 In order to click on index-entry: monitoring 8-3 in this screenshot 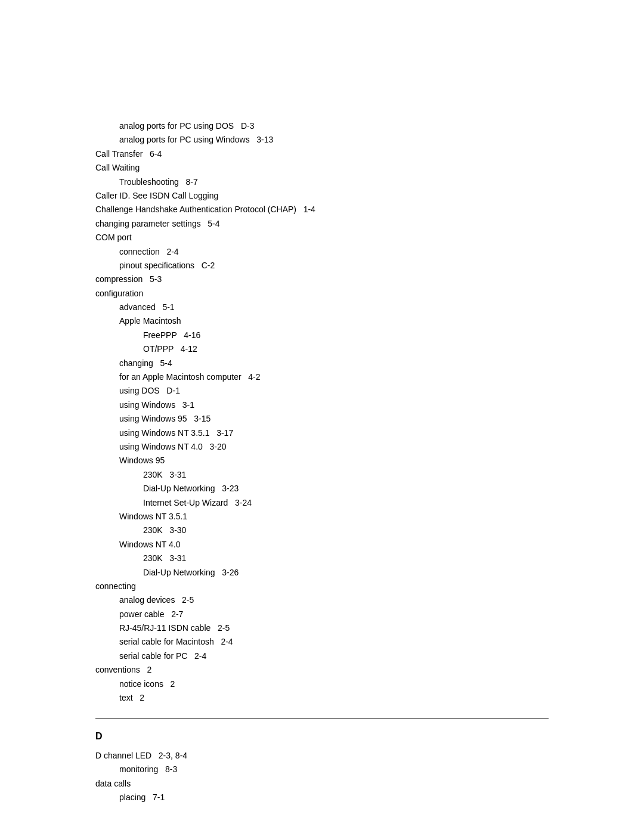, I will do `click(334, 769)`.